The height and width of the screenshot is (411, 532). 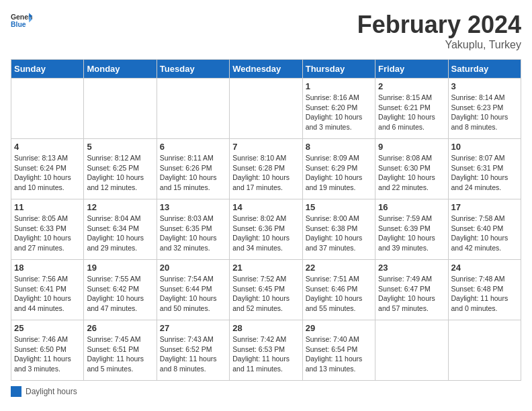 What do you see at coordinates (411, 207) in the screenshot?
I see `day-number: 16` at bounding box center [411, 207].